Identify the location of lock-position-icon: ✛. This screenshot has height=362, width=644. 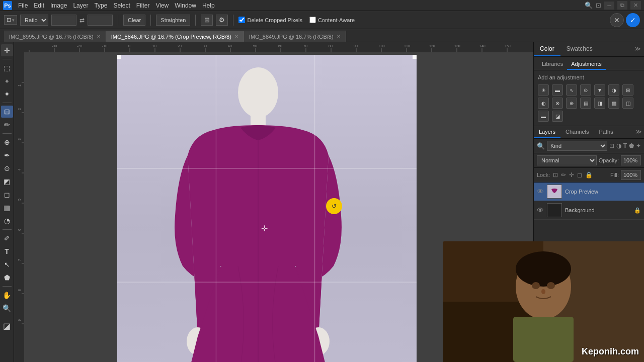
(572, 175).